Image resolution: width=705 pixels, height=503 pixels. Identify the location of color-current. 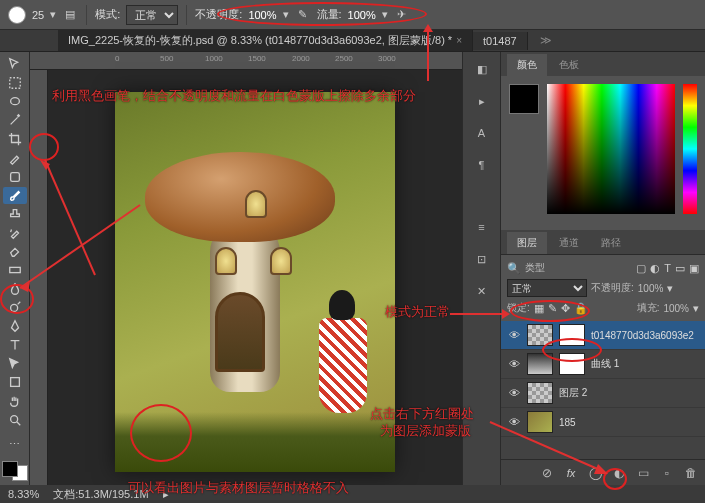
(524, 99).